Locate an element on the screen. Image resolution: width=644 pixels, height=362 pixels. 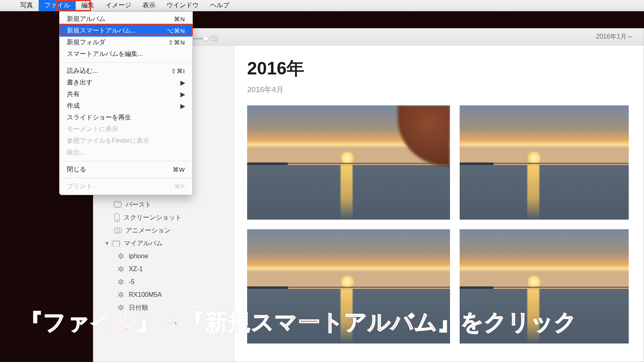
menu-item-label: 新規アルバム is located at coordinates (86, 19).